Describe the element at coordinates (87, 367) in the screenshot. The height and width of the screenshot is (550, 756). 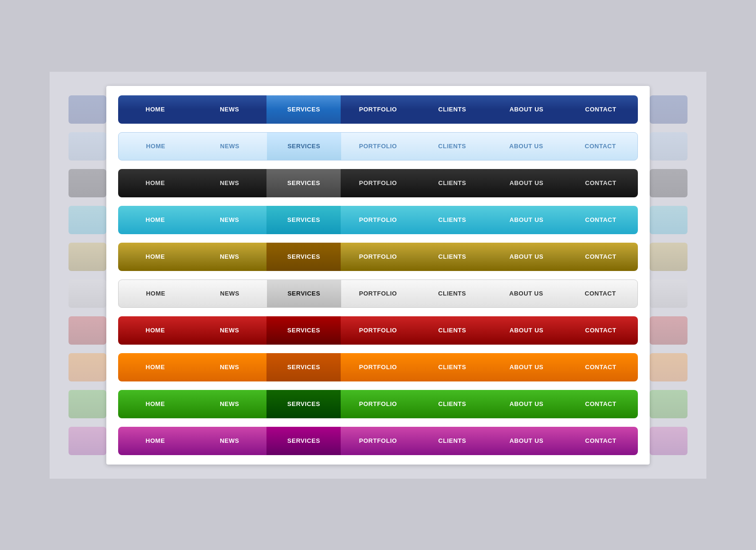
I see `shadow-strip-orange-left` at that location.